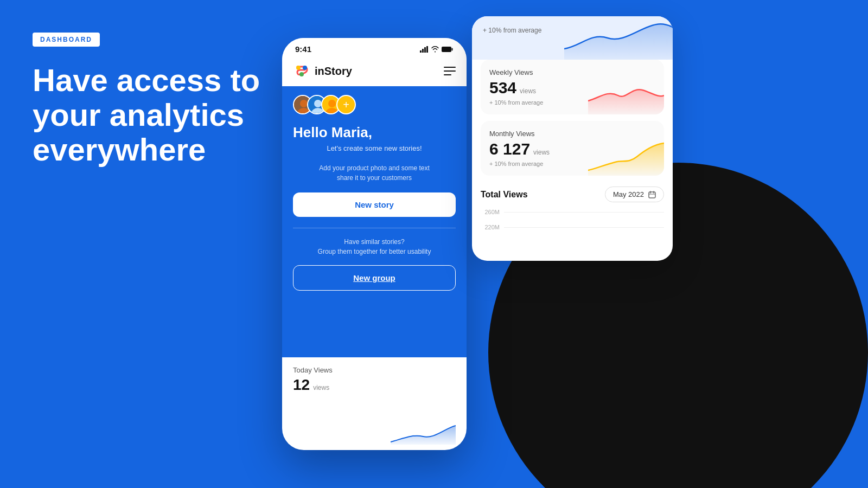 This screenshot has width=868, height=488. I want to click on total-views-label: Total Views, so click(505, 195).